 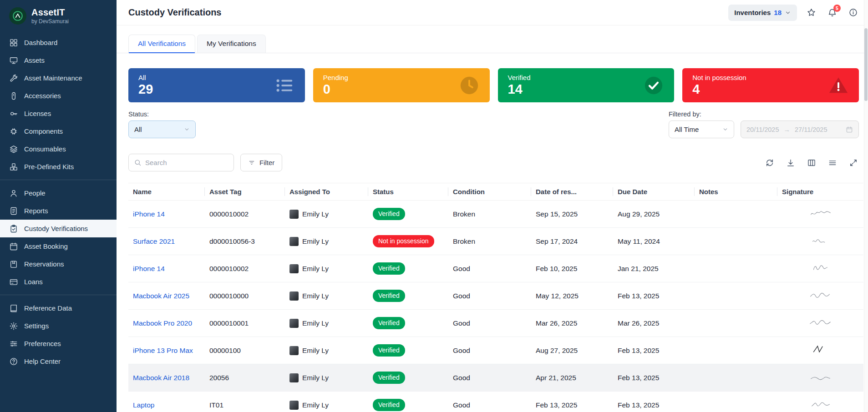 I want to click on date-from: 20/11/2025, so click(x=763, y=130).